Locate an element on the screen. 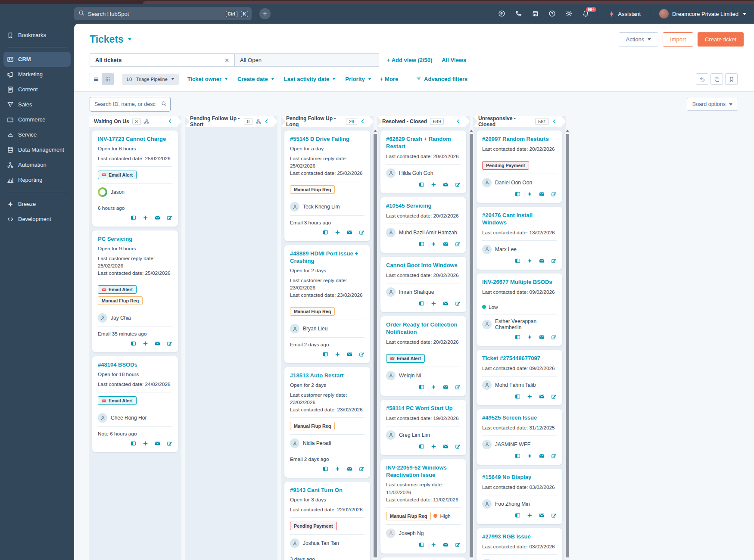 The width and height of the screenshot is (754, 560). ticket-card: #58114 PC Wont Start UpLast contacted da… is located at coordinates (423, 427).